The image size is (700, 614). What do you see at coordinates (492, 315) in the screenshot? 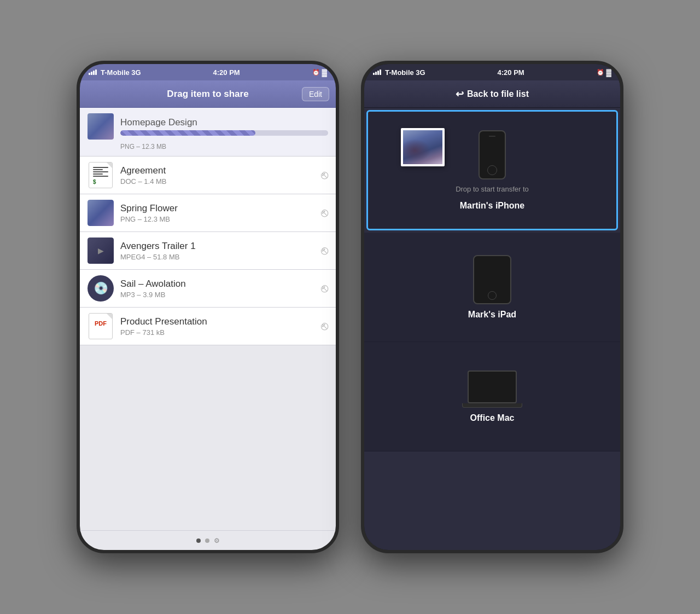
I see `marks-ipad-name: Mark's iPad` at bounding box center [492, 315].